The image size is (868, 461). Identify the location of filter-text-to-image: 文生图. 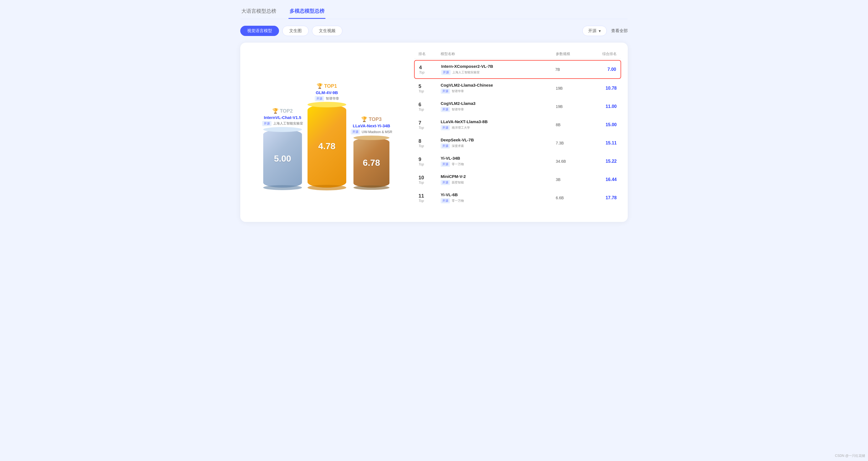
(296, 31).